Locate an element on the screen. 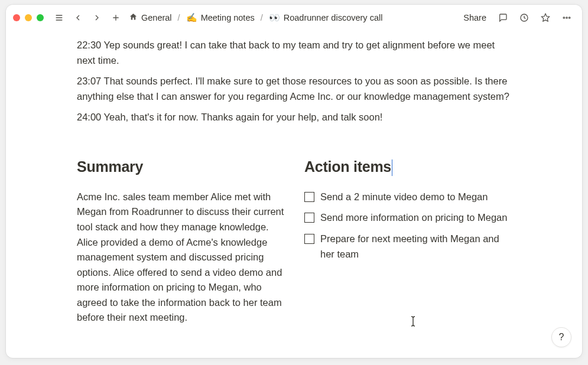 This screenshot has width=588, height=365. breadcrumb: General / ✍️ Meeting notes / 👀 Roadrunne… is located at coordinates (255, 18).